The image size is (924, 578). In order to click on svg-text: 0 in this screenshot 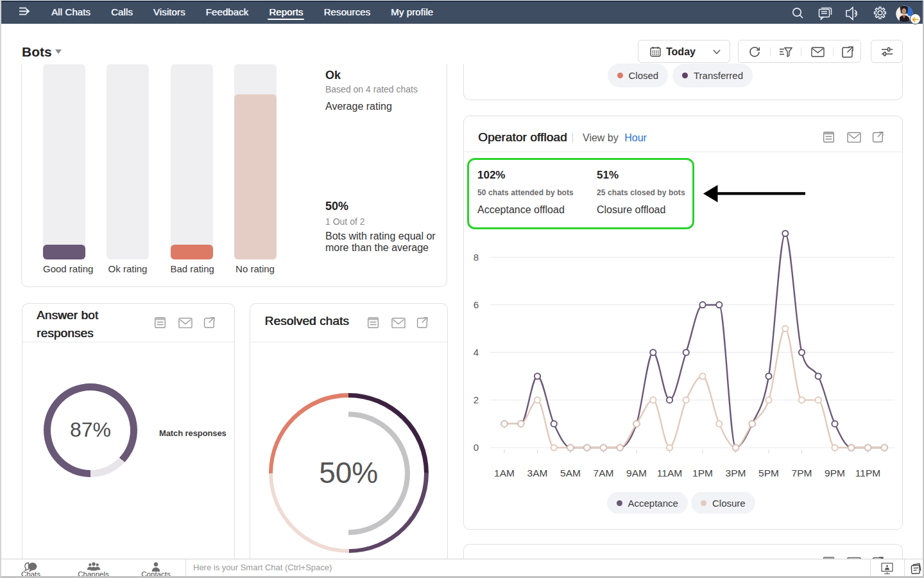, I will do `click(476, 447)`.